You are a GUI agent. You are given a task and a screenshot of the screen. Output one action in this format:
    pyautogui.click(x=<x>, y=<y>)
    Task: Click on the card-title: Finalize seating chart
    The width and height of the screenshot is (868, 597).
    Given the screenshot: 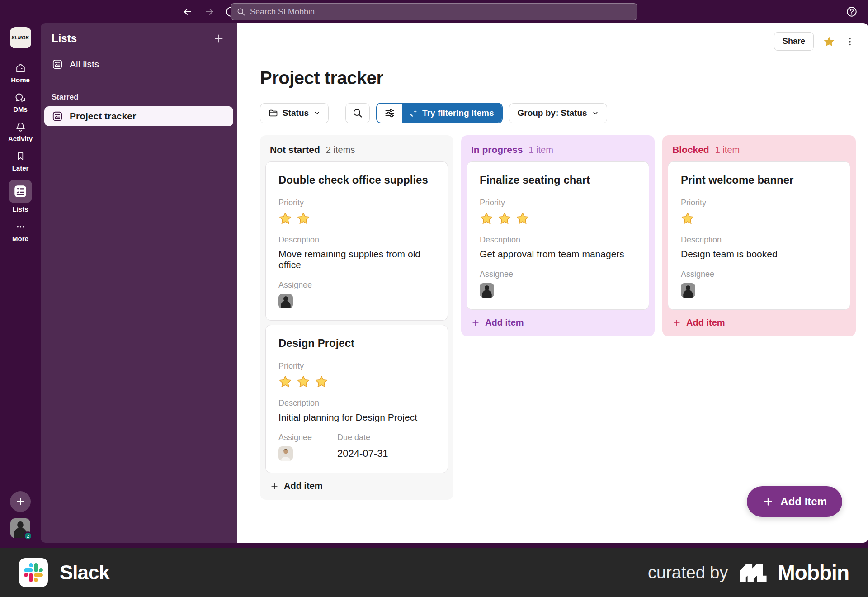 What is the action you would take?
    pyautogui.click(x=558, y=180)
    